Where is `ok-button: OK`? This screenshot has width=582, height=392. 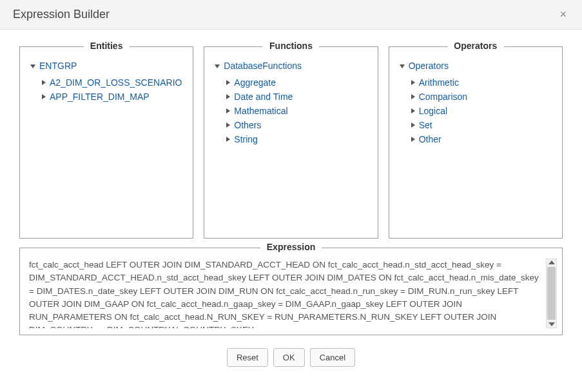 ok-button: OK is located at coordinates (289, 357).